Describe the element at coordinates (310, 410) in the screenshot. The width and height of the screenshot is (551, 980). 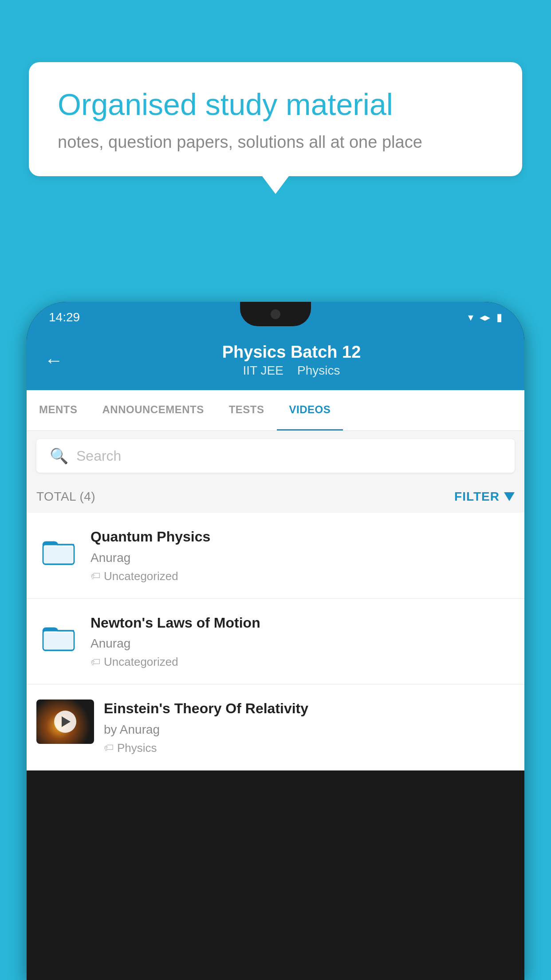
I see `tab-videos: VIDEOS` at that location.